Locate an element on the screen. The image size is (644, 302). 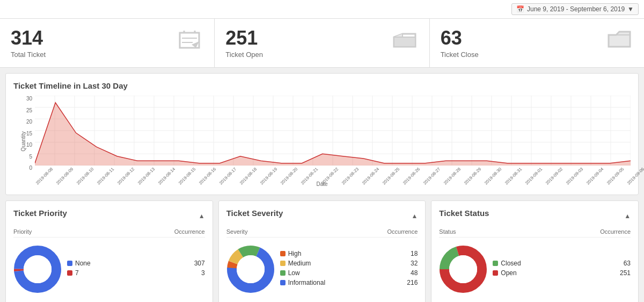
x-tick-label: 2019-08-26 is located at coordinates (405, 182).